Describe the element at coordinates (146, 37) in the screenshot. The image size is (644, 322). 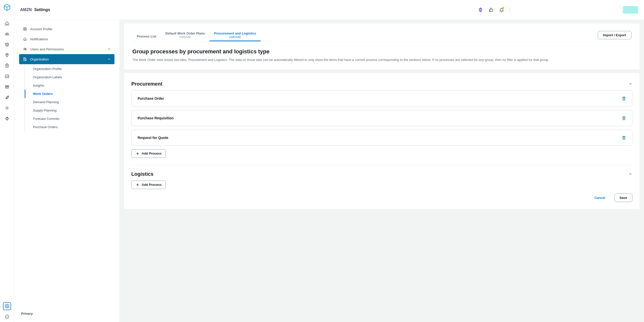
I see `tab-process-list: Process List` at that location.